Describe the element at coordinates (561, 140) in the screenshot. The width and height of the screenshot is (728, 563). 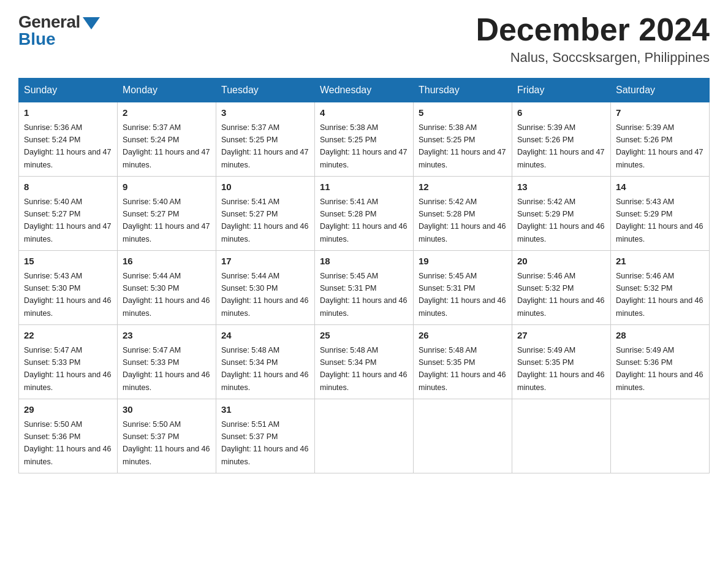
I see `calendar-cell: 6 Sunrise: 5:39 AMSunset: 5:26 PMDayligh…` at that location.